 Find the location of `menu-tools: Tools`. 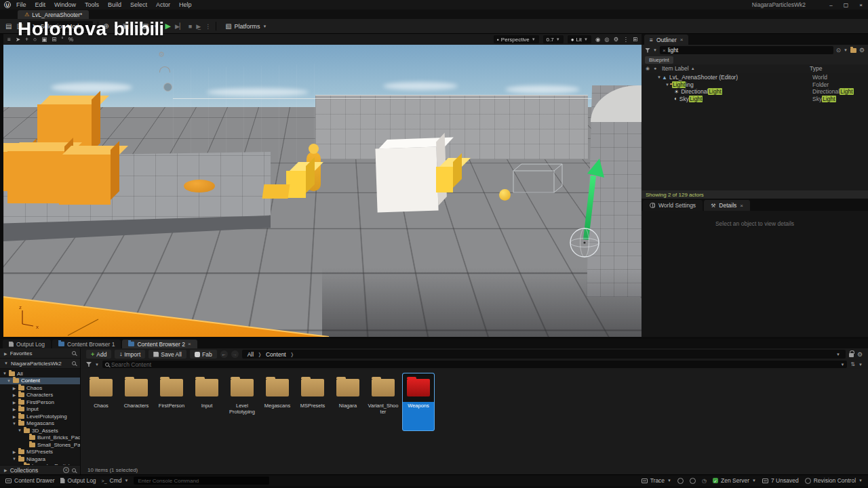

menu-tools: Tools is located at coordinates (92, 5).